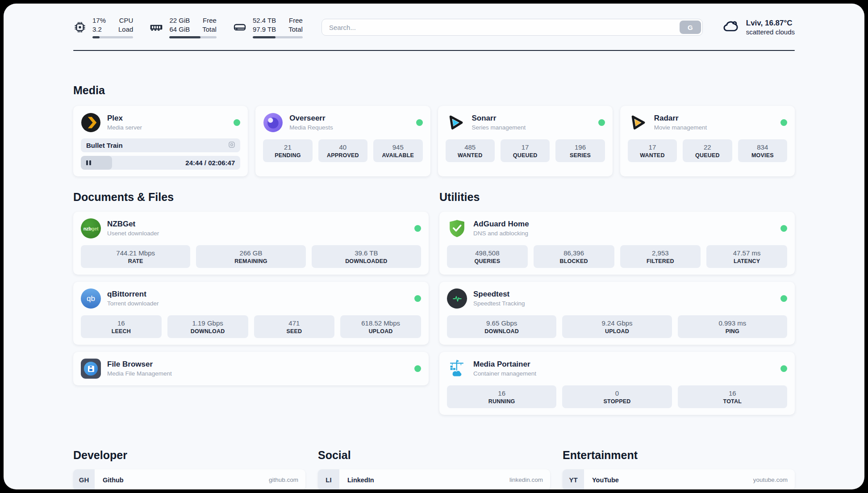 The width and height of the screenshot is (868, 493). Describe the element at coordinates (434, 27) in the screenshot. I see `top-bar: 17% CPU 3.2 Load` at that location.